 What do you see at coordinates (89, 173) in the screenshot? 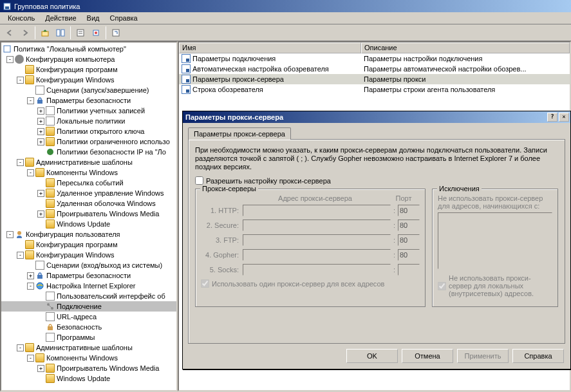
I see `tree-win-components: -Компоненты Windows` at bounding box center [89, 173].